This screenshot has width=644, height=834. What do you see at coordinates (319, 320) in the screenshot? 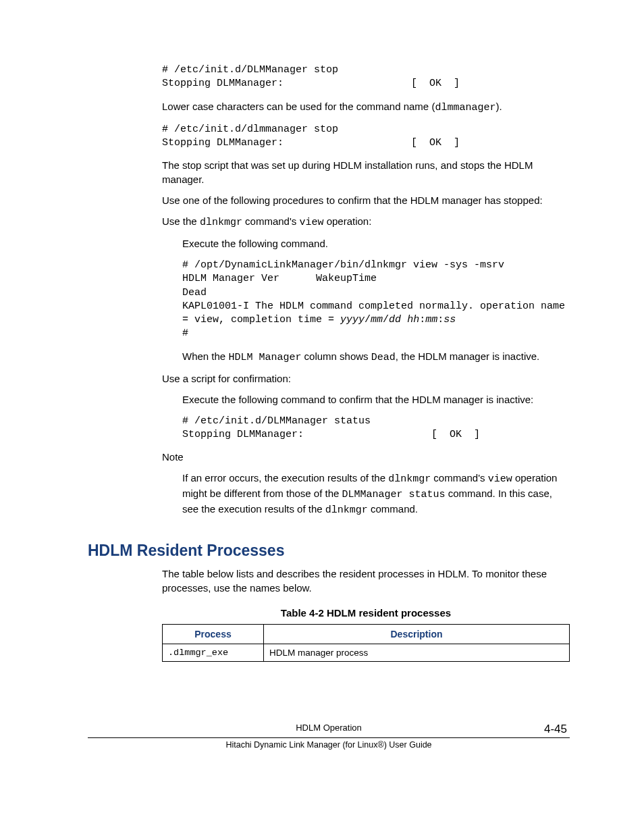
I see `code-line: = view, completion time = yyyy/mm/dd hh:…` at bounding box center [319, 320].